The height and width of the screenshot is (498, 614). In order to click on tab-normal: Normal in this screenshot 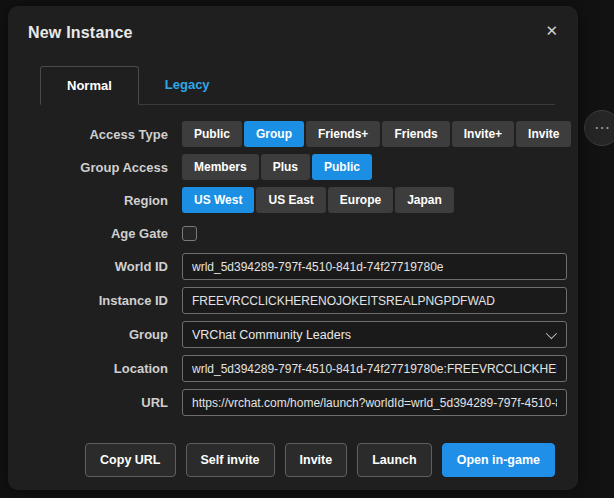, I will do `click(90, 86)`.